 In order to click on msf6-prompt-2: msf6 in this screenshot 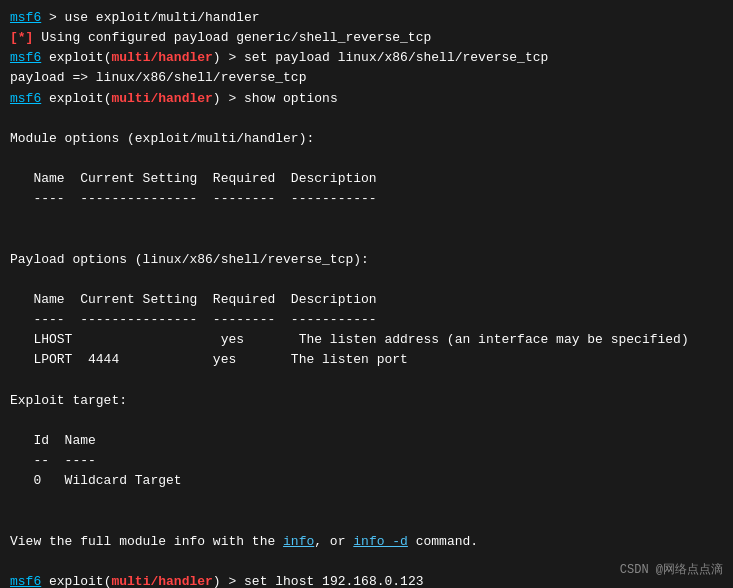, I will do `click(26, 58)`.